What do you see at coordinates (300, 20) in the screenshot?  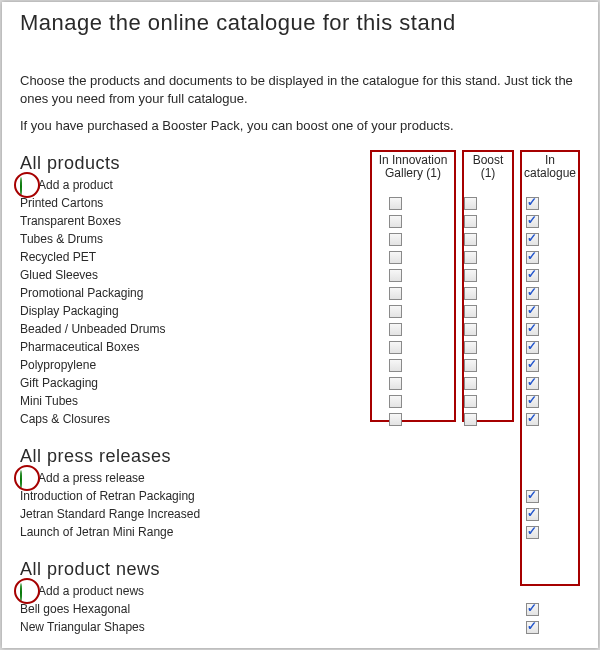 I see `dialog-title: Manage the online catalogue for this sta…` at bounding box center [300, 20].